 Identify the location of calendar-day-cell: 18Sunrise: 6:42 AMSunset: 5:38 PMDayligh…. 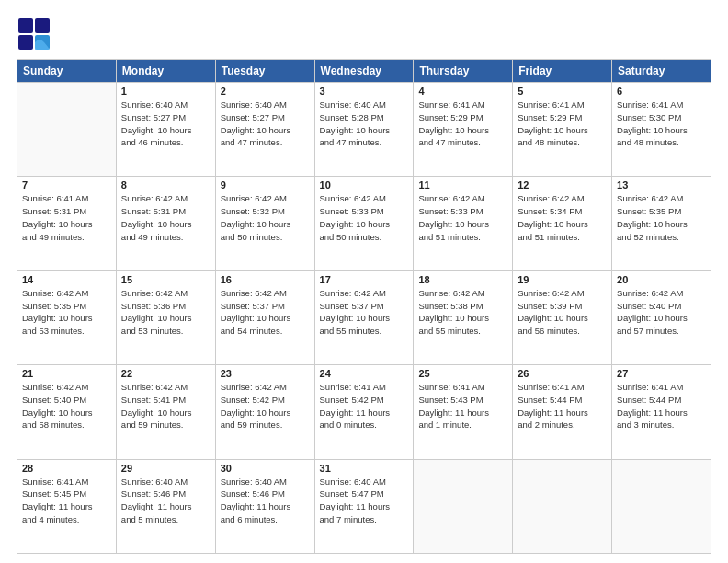
(463, 317).